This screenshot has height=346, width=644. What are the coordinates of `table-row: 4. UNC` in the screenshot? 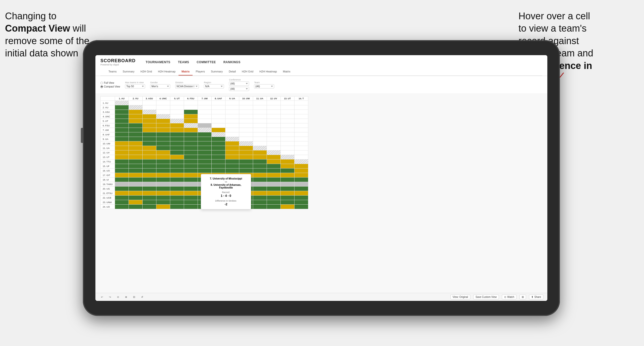 It's located at (204, 117).